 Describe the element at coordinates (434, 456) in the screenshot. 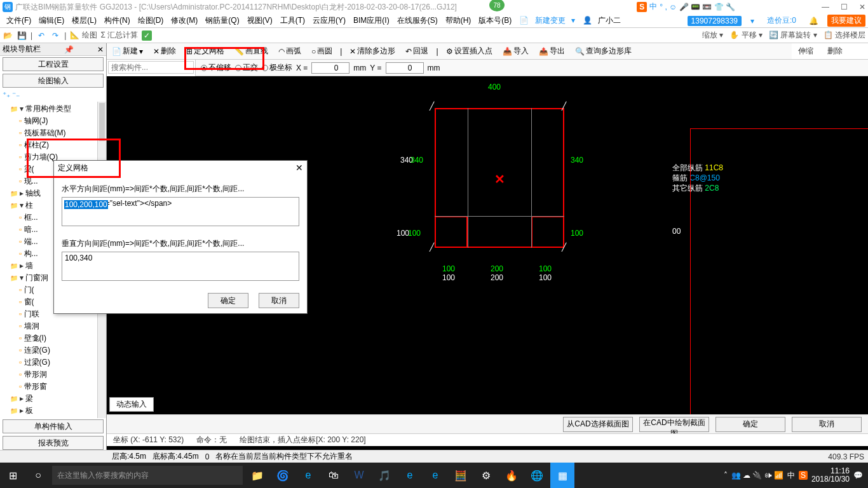

I see `status-bar: 层高:4.5m 底标高:4.45m 0 名称在当前层当前构件类型下不允许重名 4…` at that location.